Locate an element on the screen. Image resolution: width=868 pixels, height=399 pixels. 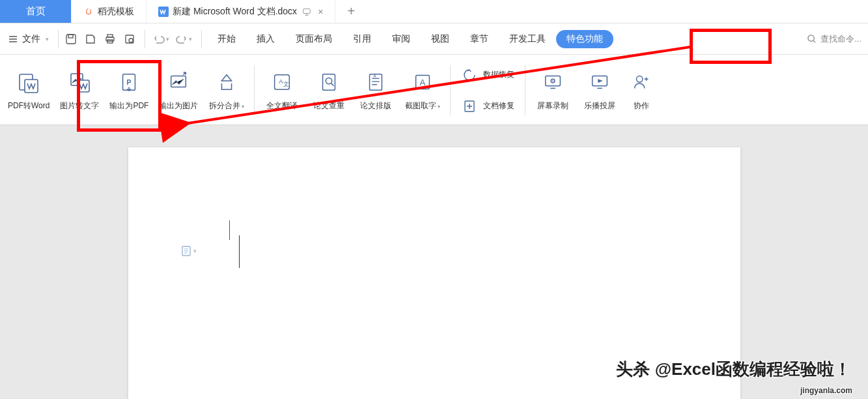
typeset-button: A 论文排版 is located at coordinates (376, 90).